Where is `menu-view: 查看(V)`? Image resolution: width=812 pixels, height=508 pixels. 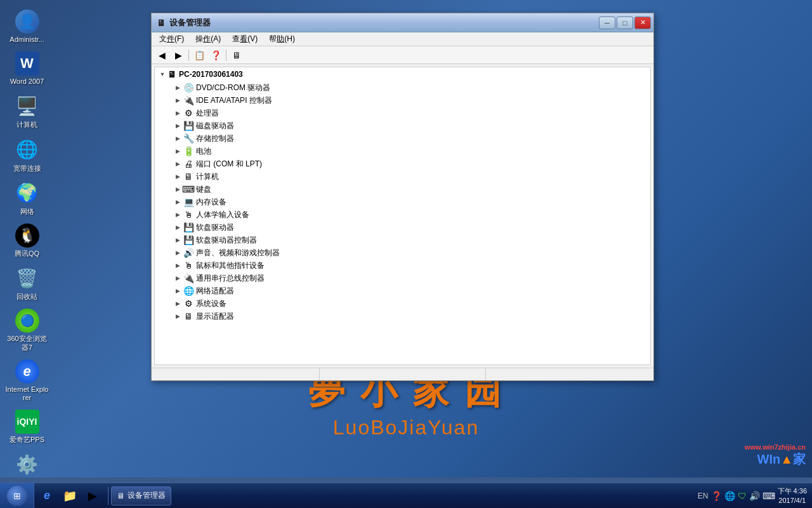
menu-view: 查看(V) is located at coordinates (245, 39).